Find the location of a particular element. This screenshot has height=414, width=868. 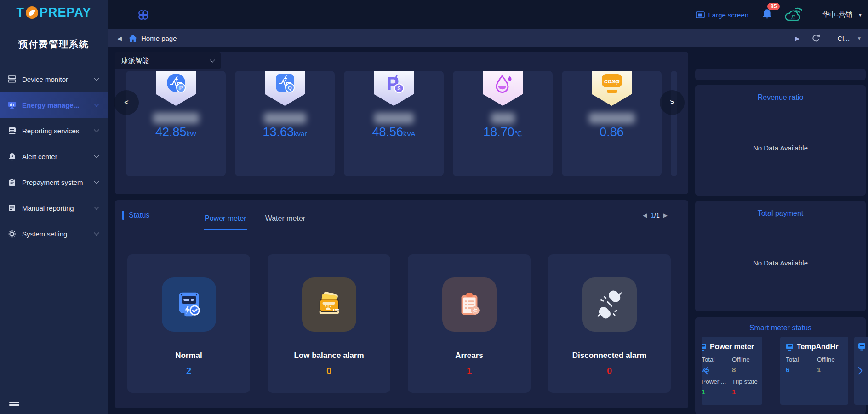

app-logo: TPREPAY is located at coordinates (54, 13).